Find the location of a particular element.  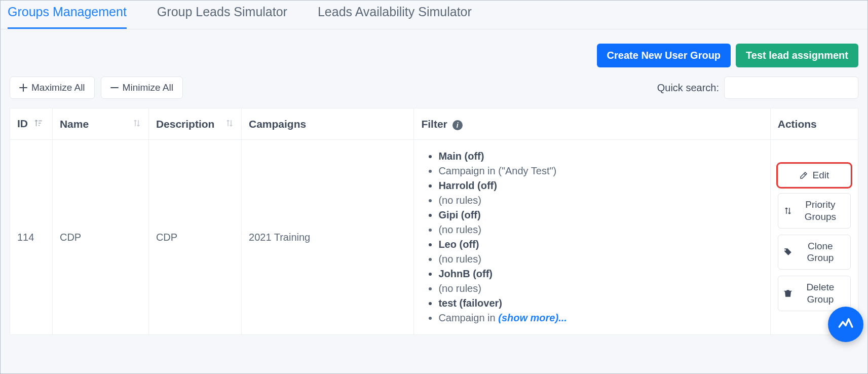

col-header-campaigns: Campaigns is located at coordinates (328, 124).